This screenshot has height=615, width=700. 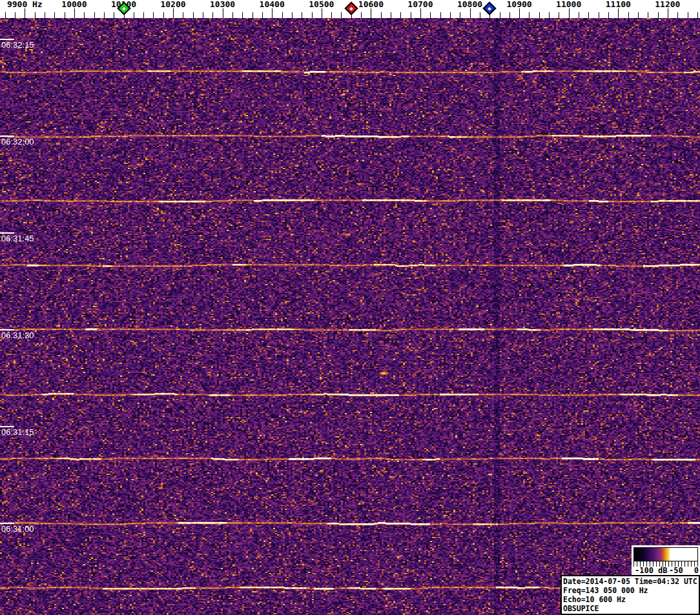 What do you see at coordinates (630, 595) in the screenshot?
I see `info-box: Date=2014-07-05 Time=04:32 UTC Freq=143 …` at bounding box center [630, 595].